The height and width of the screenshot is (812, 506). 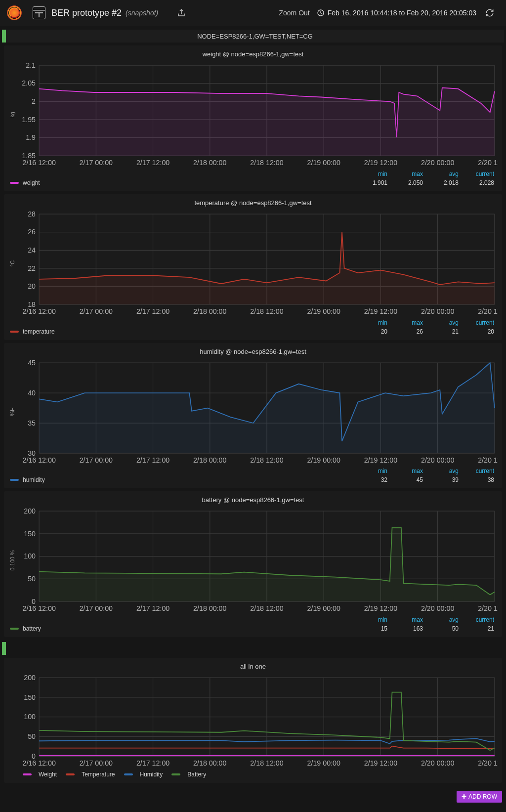 What do you see at coordinates (29, 120) in the screenshot?
I see `svg-text: 1.95` at bounding box center [29, 120].